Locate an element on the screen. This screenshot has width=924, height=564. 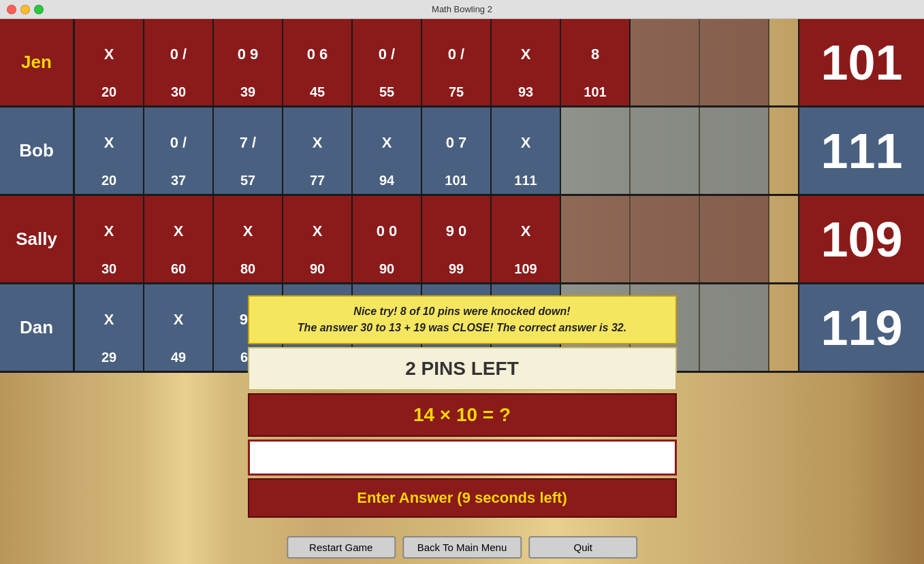
frame-5-top: X is located at coordinates (387, 143).